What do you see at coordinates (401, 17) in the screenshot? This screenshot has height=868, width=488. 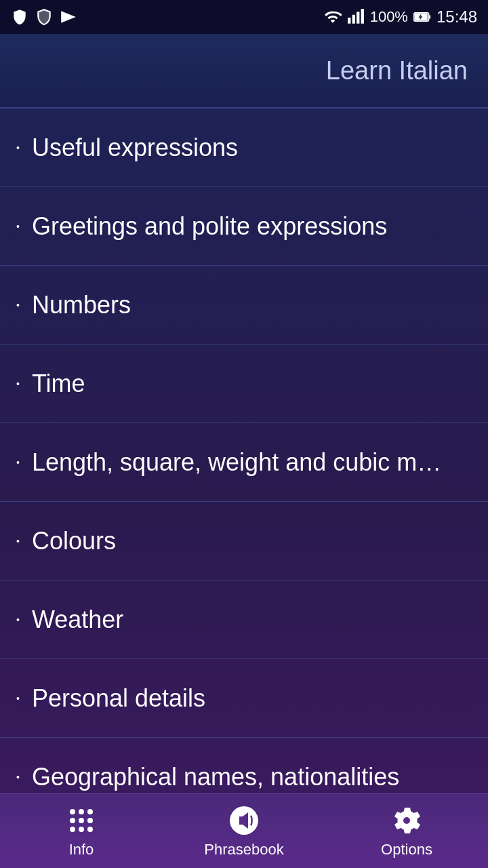 I see `status-icons-right: 100% 15:48` at bounding box center [401, 17].